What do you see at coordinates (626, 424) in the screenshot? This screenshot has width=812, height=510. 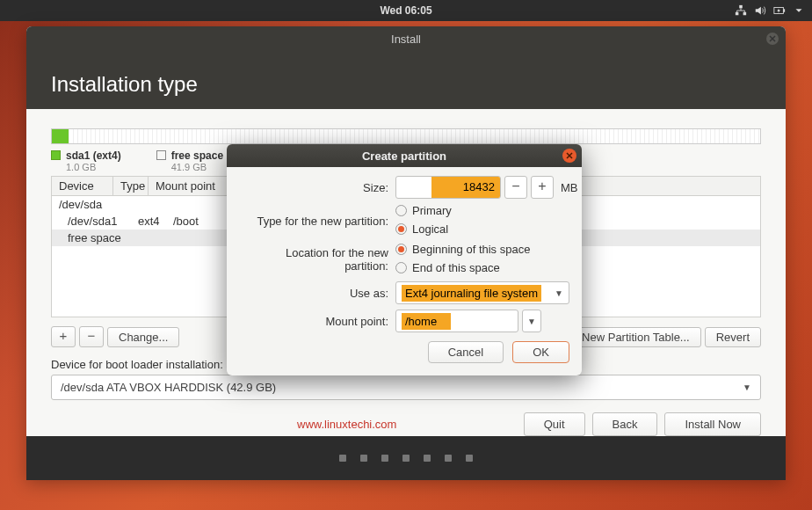 I see `back-button: Back` at bounding box center [626, 424].